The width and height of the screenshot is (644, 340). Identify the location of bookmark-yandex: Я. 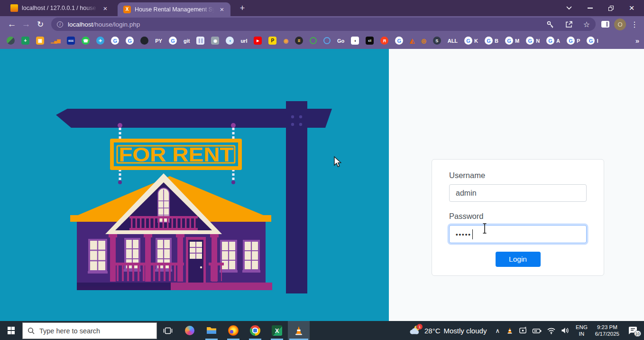
(384, 41).